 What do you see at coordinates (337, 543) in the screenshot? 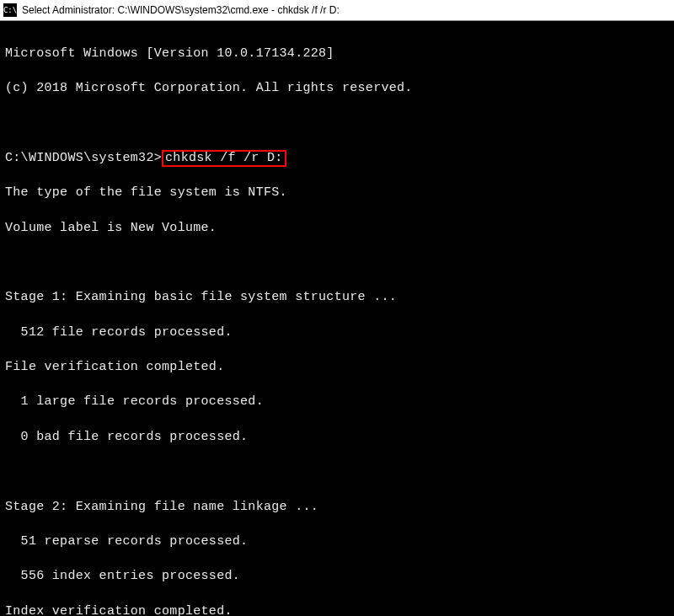
I see `stage2-line: 51 reparse records processed.` at bounding box center [337, 543].